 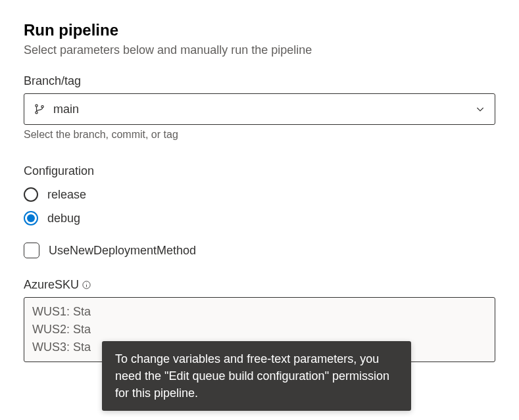 What do you see at coordinates (259, 250) in the screenshot?
I see `checkbox-use-new-deployment: UseNewDeploymentMethod` at bounding box center [259, 250].